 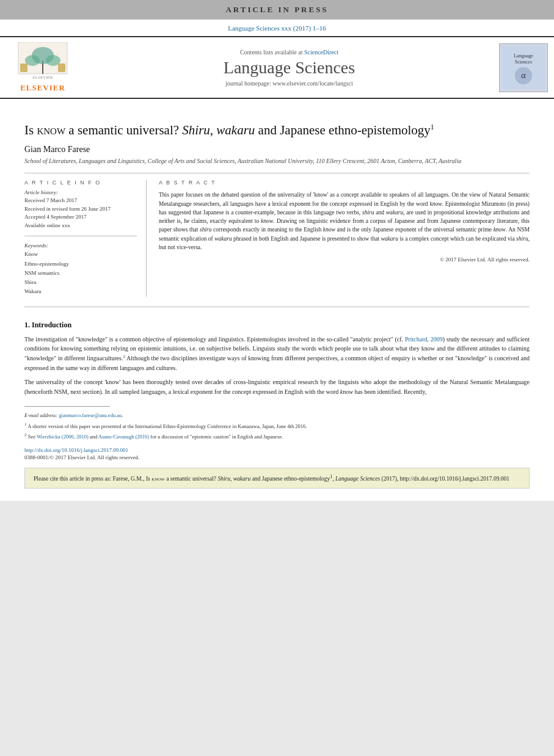 What do you see at coordinates (344, 183) in the screenshot?
I see `abstract-section-title: A B S T R A C T` at bounding box center [344, 183].